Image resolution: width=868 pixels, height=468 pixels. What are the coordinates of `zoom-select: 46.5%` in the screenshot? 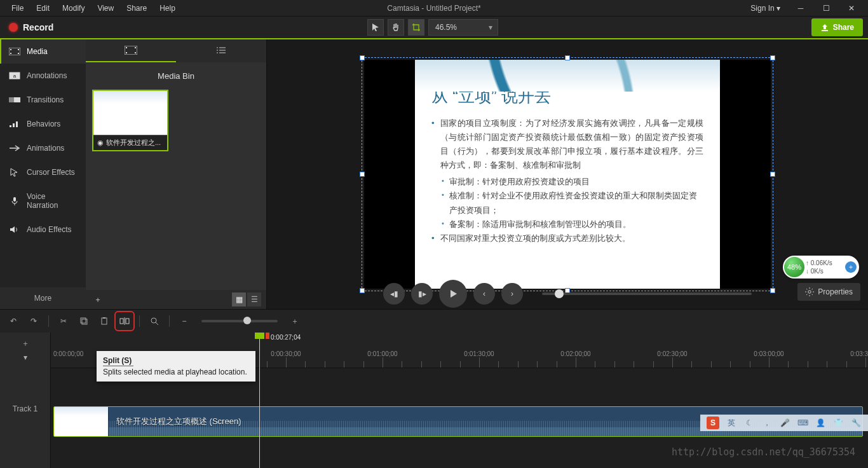 It's located at (463, 27).